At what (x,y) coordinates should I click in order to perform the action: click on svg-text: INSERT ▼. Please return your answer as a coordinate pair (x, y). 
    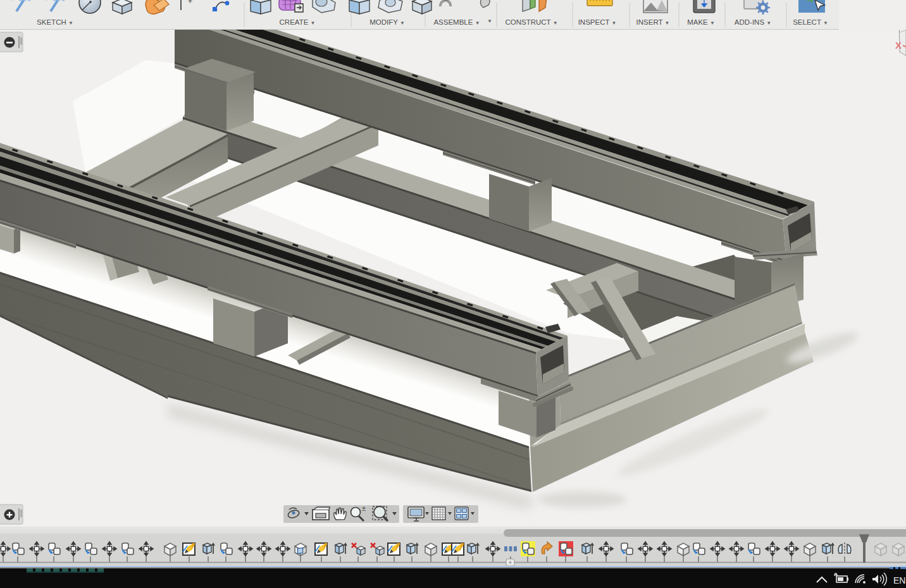
    Looking at the image, I should click on (653, 22).